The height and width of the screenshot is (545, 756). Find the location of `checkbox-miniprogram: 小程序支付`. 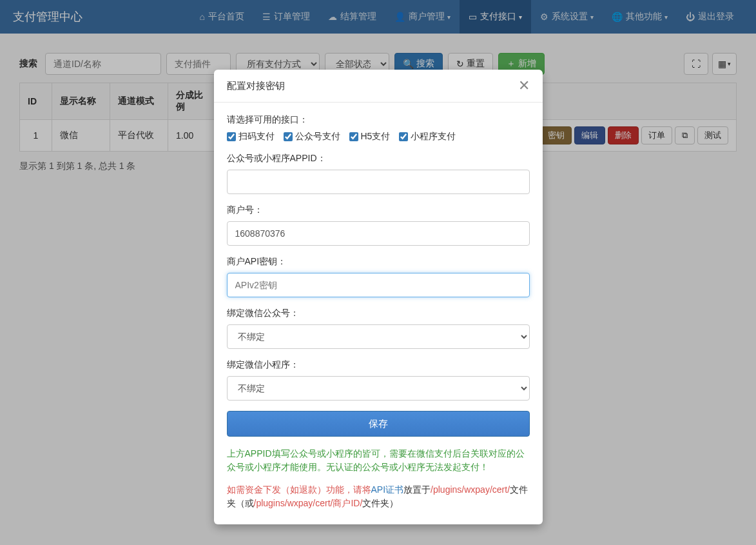

checkbox-miniprogram: 小程序支付 is located at coordinates (427, 137).